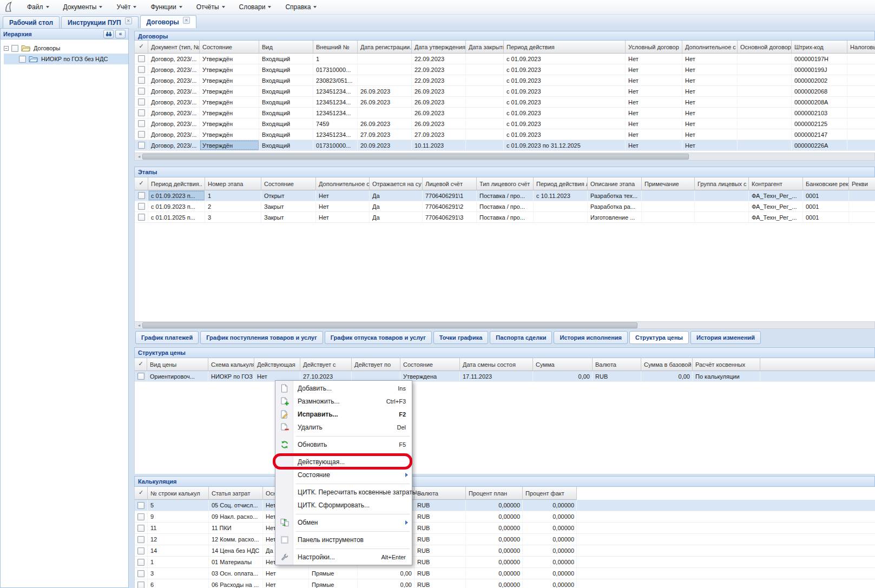 The width and height of the screenshot is (875, 588). I want to click on column-header: Дата закрытия, so click(485, 47).